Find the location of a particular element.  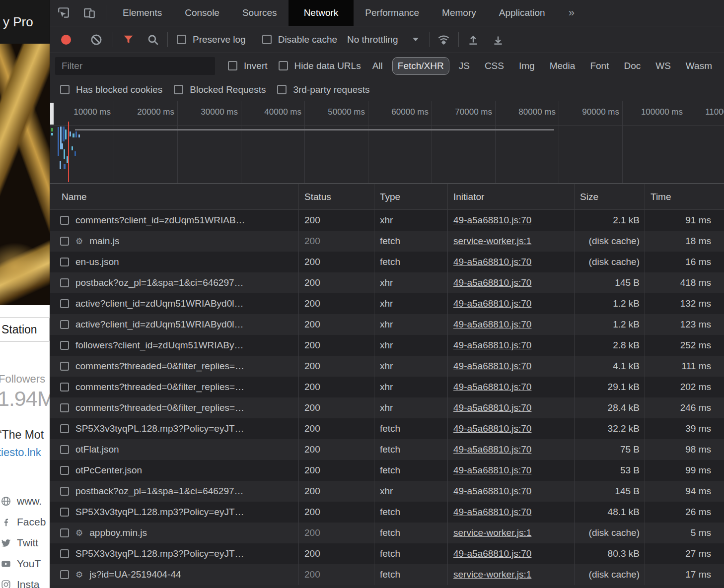

social-link-insta: Insta is located at coordinates (25, 581).